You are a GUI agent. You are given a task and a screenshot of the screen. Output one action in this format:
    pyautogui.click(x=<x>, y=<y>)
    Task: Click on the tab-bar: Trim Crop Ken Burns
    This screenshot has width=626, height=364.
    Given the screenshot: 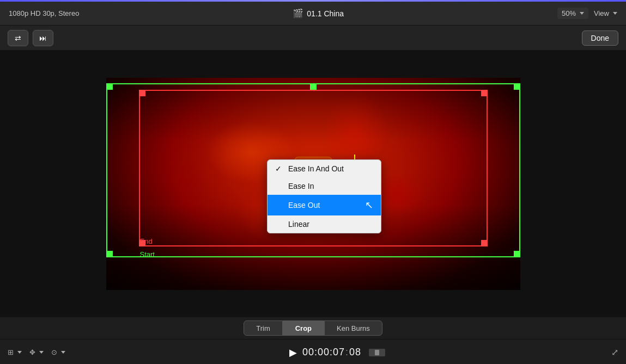 What is the action you would take?
    pyautogui.click(x=313, y=328)
    